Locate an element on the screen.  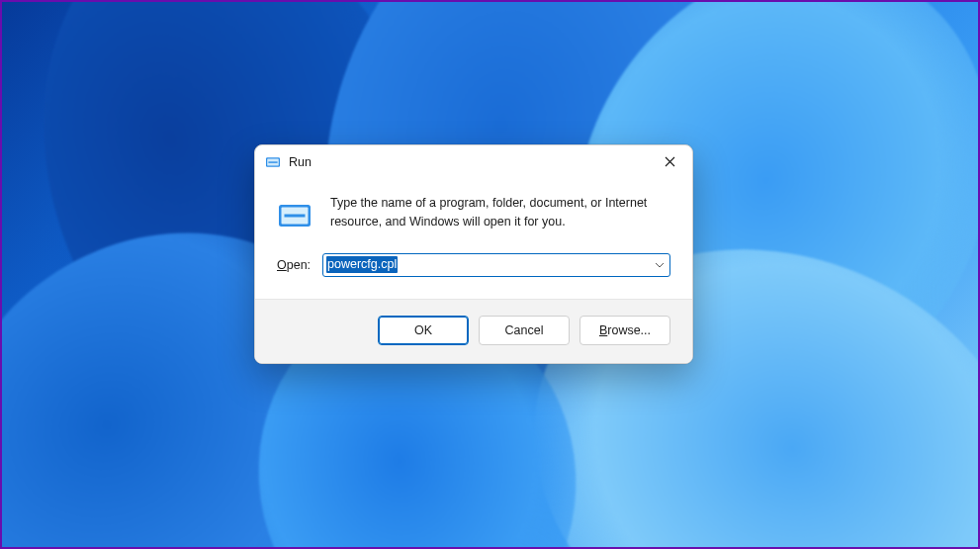
browse-button: Browse... is located at coordinates (625, 330).